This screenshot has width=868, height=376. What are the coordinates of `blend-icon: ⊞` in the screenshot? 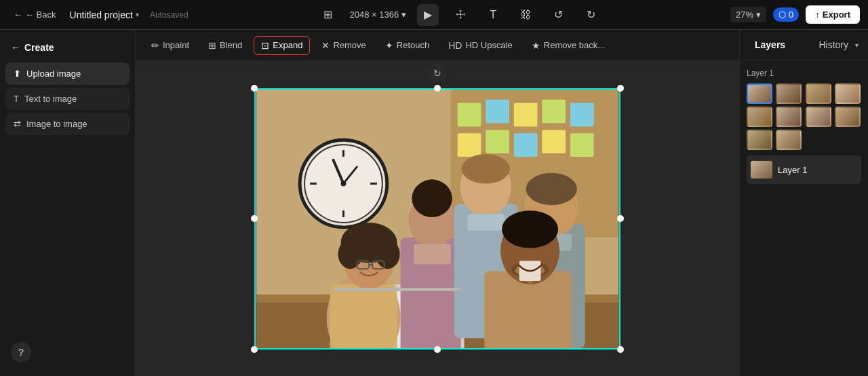 It's located at (212, 45).